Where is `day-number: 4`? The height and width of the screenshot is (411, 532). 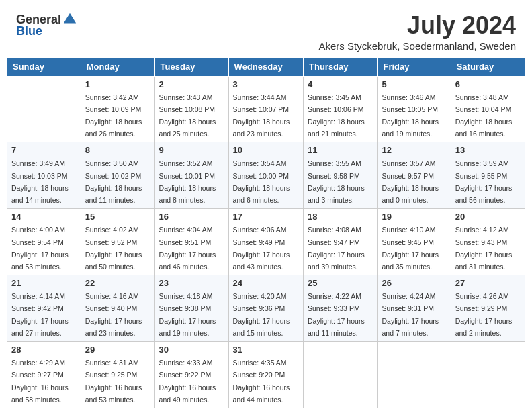
day-number: 4 is located at coordinates (340, 85).